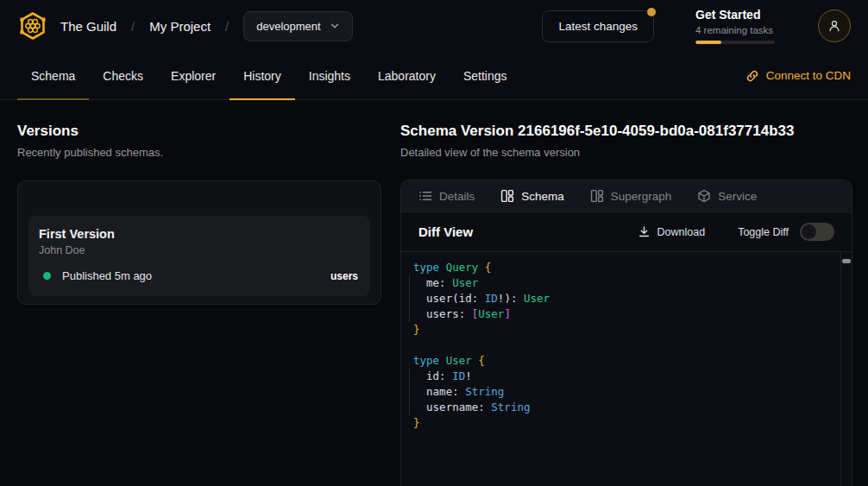  I want to click on user-menu-button, so click(834, 26).